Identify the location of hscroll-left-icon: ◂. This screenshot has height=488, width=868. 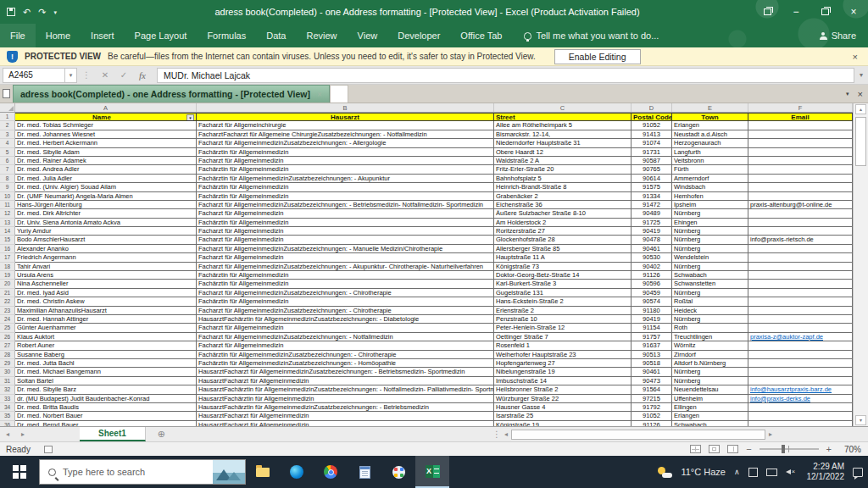
(506, 434).